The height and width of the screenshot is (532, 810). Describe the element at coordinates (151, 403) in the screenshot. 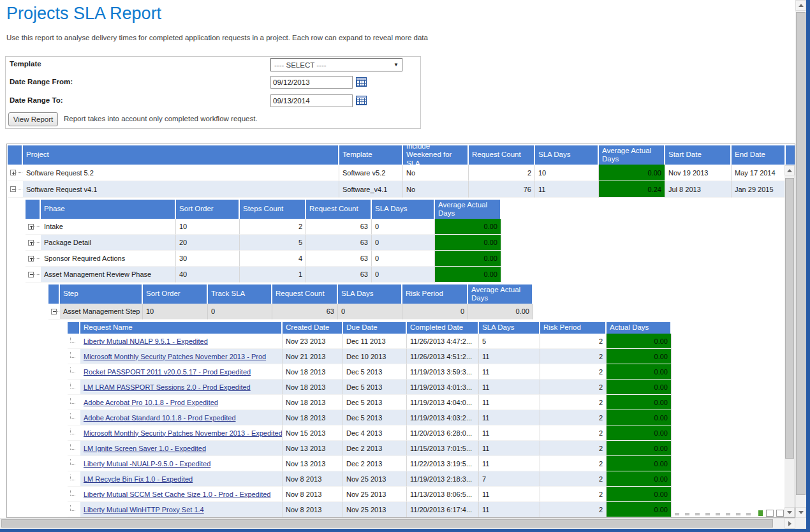

I see `request-link: Adobe Acrobat Pro 10.1.8 - Prod Expedite…` at that location.